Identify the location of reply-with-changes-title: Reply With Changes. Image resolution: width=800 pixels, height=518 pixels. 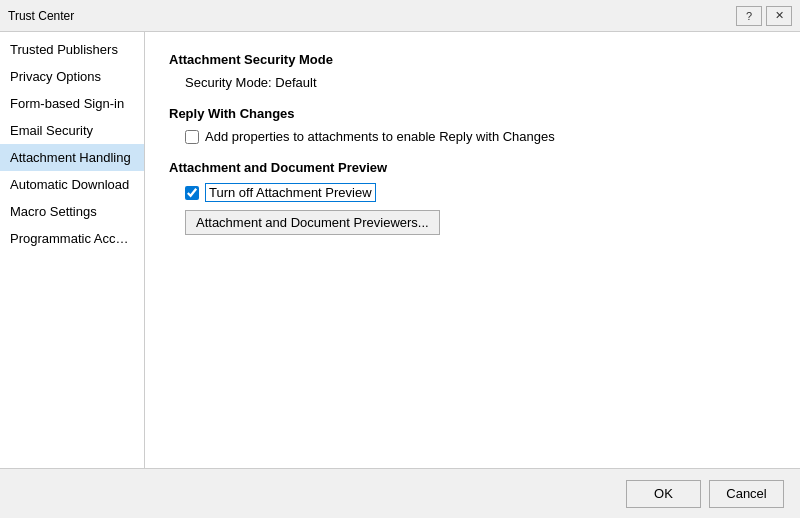
(472, 114).